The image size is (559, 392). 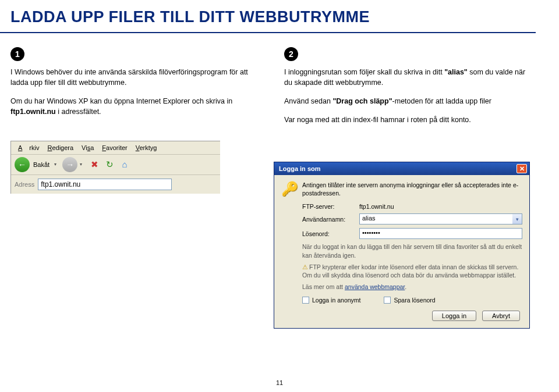 I want to click on close-icon: ✕, so click(x=522, y=169).